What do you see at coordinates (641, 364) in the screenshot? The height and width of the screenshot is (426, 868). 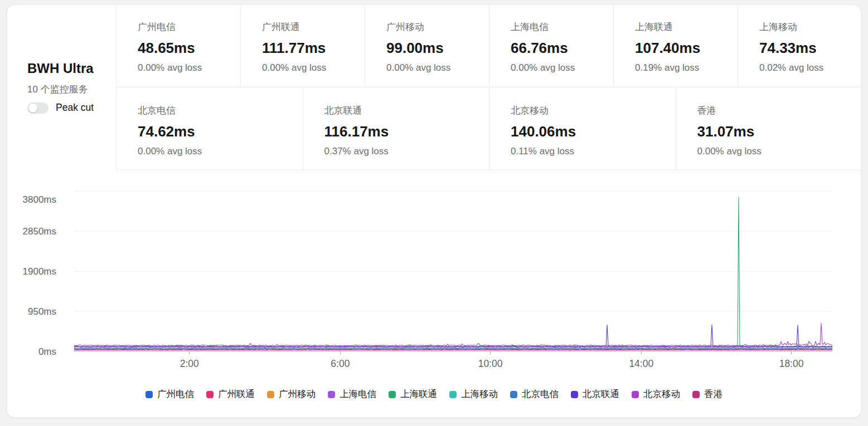 I see `x-axis-label: 14:00` at bounding box center [641, 364].